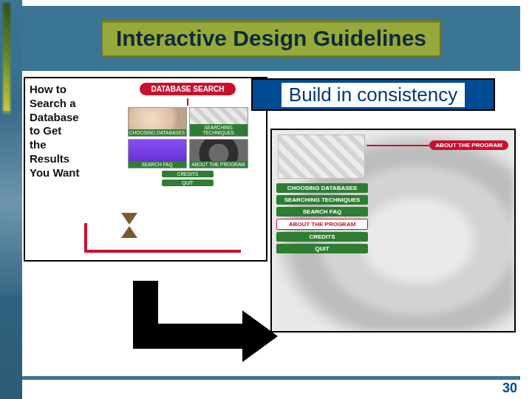 The height and width of the screenshot is (399, 532). I want to click on credits-pill: CREDITS, so click(188, 174).